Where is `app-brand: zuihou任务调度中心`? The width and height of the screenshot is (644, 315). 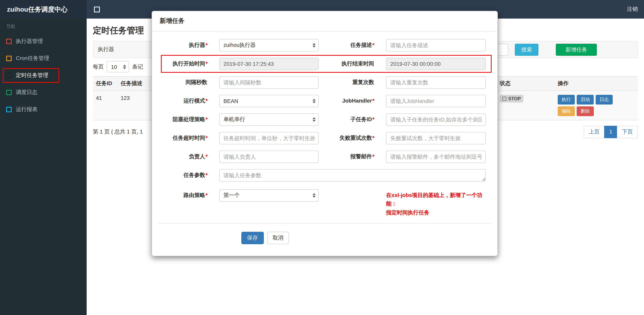
app-brand: zuihou任务调度中心 is located at coordinates (44, 9).